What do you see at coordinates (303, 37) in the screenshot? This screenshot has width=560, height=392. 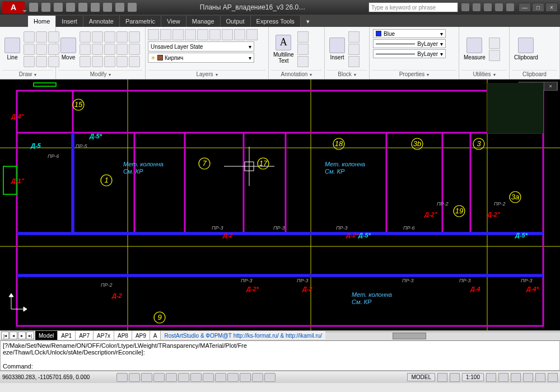 I see `dim-linear-icon` at bounding box center [303, 37].